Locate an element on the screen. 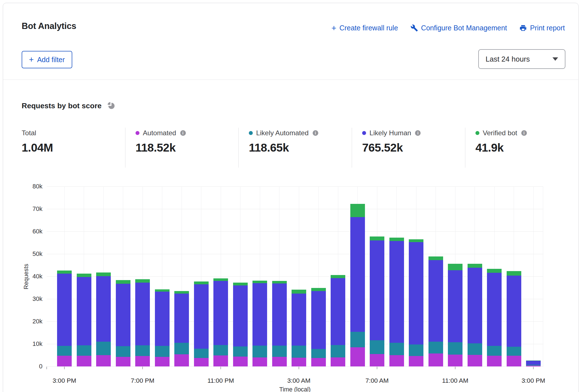 The height and width of the screenshot is (392, 582). bar-stack-100pm is located at coordinates (494, 318).